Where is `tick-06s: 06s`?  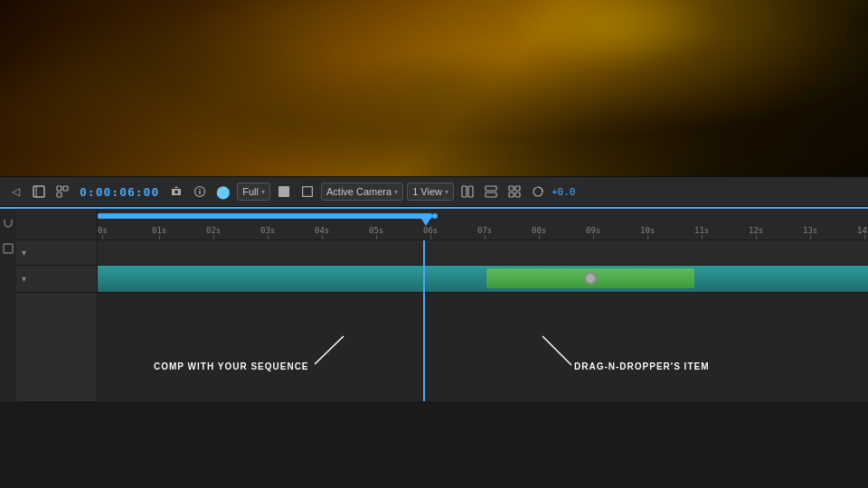
tick-06s: 06s is located at coordinates (430, 233).